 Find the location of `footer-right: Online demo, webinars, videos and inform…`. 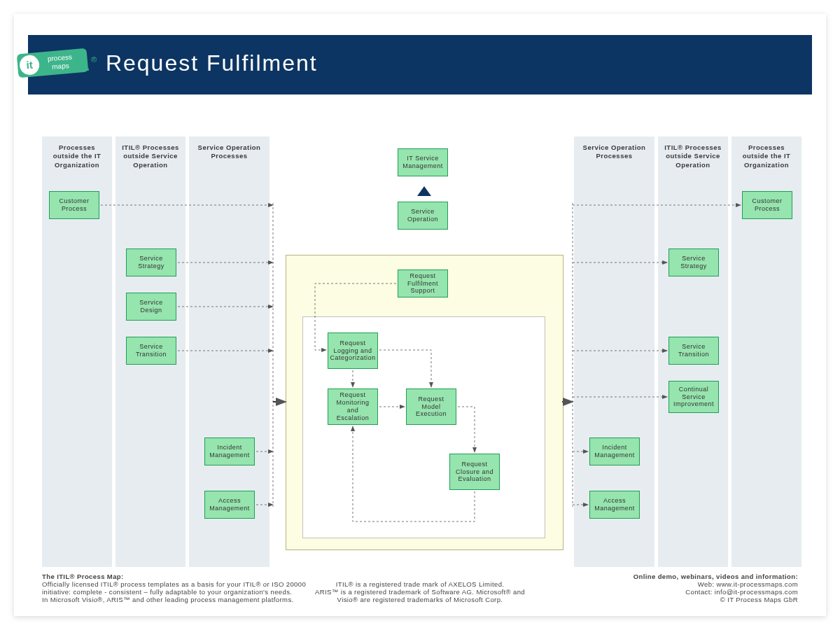

footer-right: Online demo, webinars, videos and inform… is located at coordinates (682, 588).